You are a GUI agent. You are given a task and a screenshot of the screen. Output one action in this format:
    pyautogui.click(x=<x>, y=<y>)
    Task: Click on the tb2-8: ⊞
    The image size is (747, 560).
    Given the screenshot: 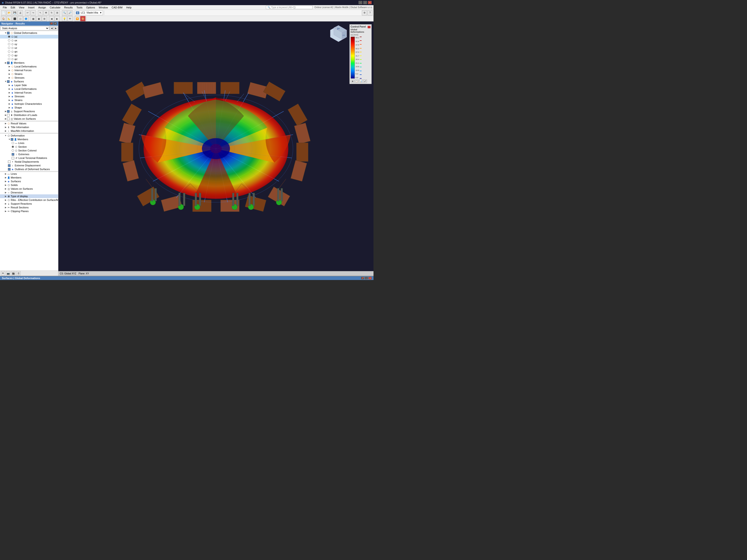 What is the action you would take?
    pyautogui.click(x=45, y=19)
    